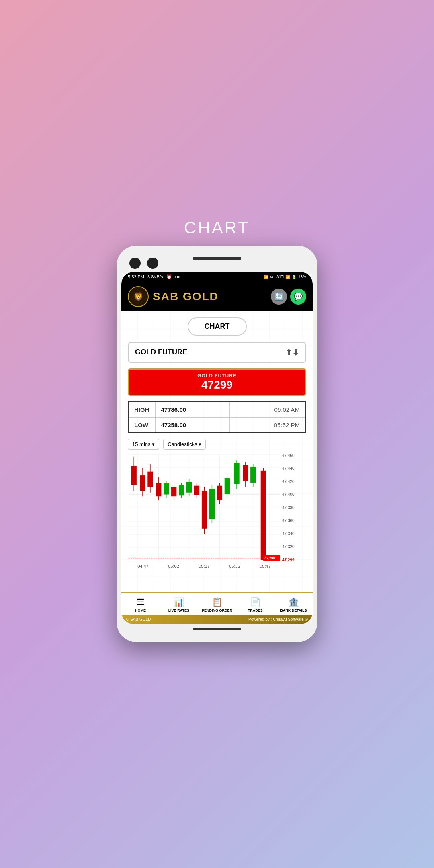 The image size is (434, 868). What do you see at coordinates (217, 277) in the screenshot?
I see `status-bar: 5:52 PM 3.8KB/s ⏰ ••• 📶 Vo WiFi 📶 🔋 13%` at bounding box center [217, 277].